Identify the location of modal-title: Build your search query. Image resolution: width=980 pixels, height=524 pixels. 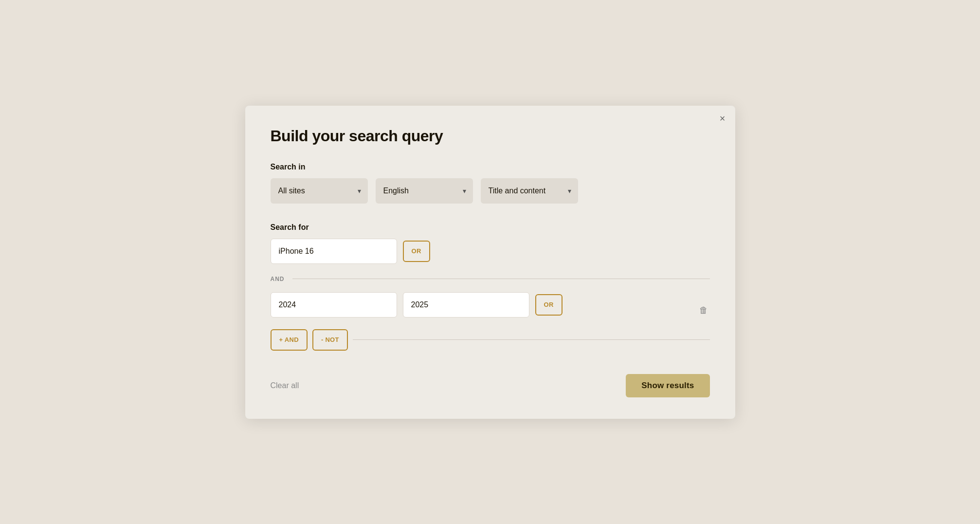
(490, 136).